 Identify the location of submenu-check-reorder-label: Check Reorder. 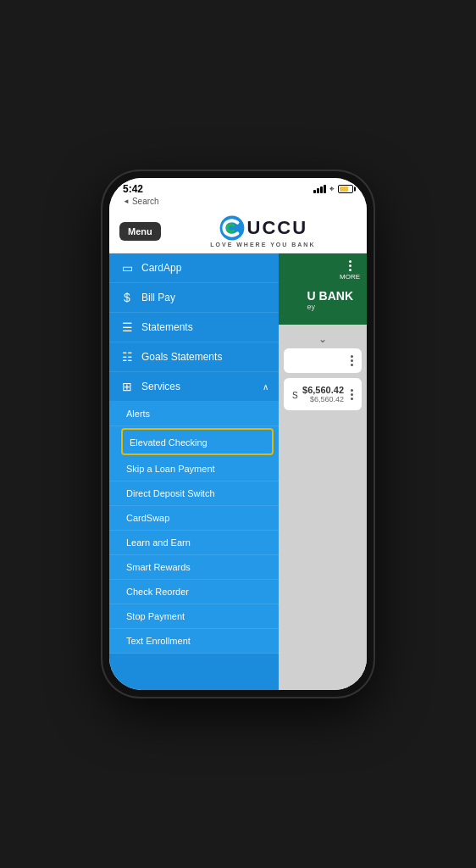
(158, 592).